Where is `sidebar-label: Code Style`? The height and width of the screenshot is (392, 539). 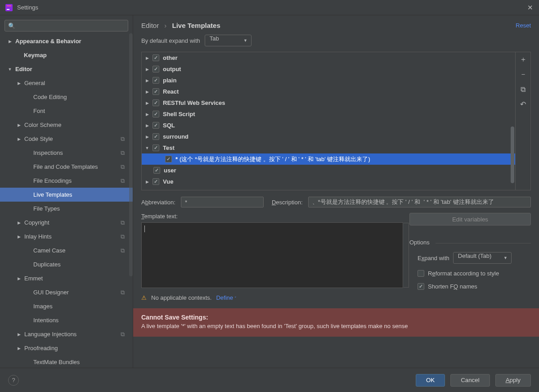
sidebar-label: Code Style is located at coordinates (72, 139).